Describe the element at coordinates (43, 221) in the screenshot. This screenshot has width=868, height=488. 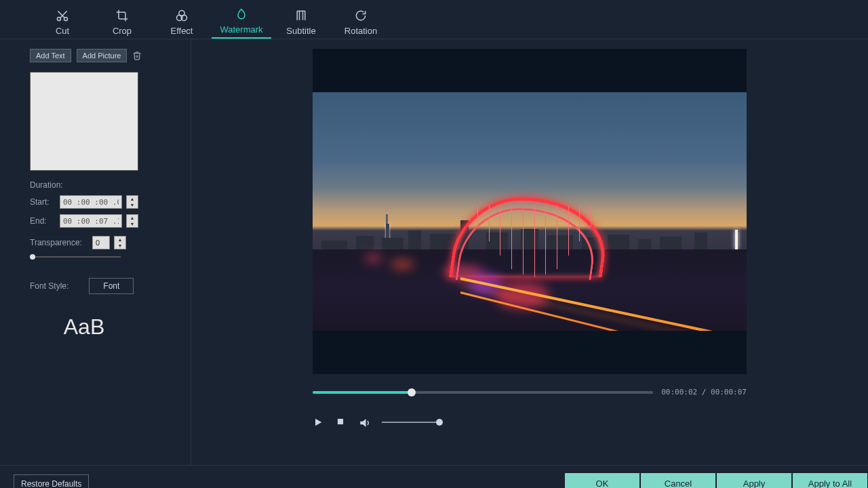
I see `end-label: End:` at that location.